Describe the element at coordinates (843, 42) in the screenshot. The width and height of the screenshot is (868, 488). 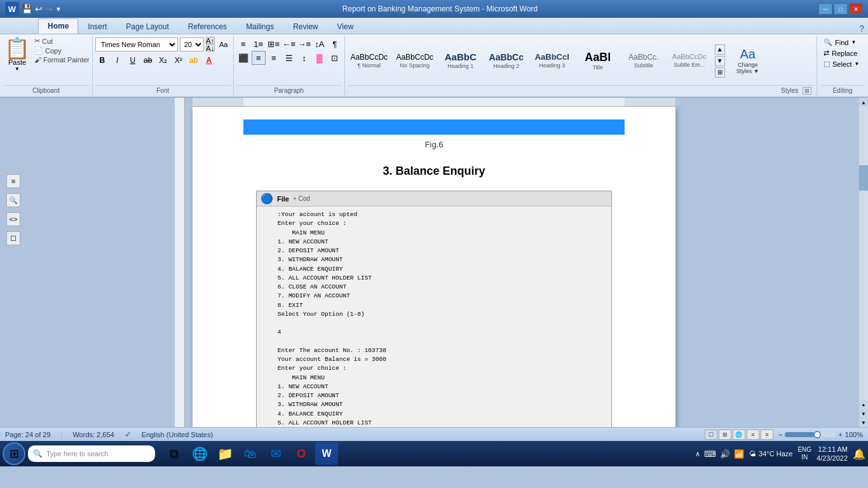
I see `find-button: 🔍 Find ▼` at that location.